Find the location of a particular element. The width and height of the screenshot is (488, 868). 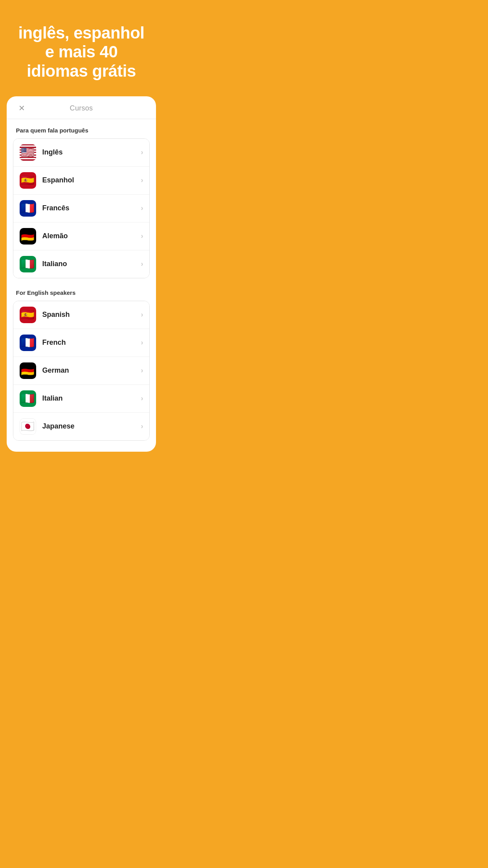

list-item: French › is located at coordinates (82, 343).